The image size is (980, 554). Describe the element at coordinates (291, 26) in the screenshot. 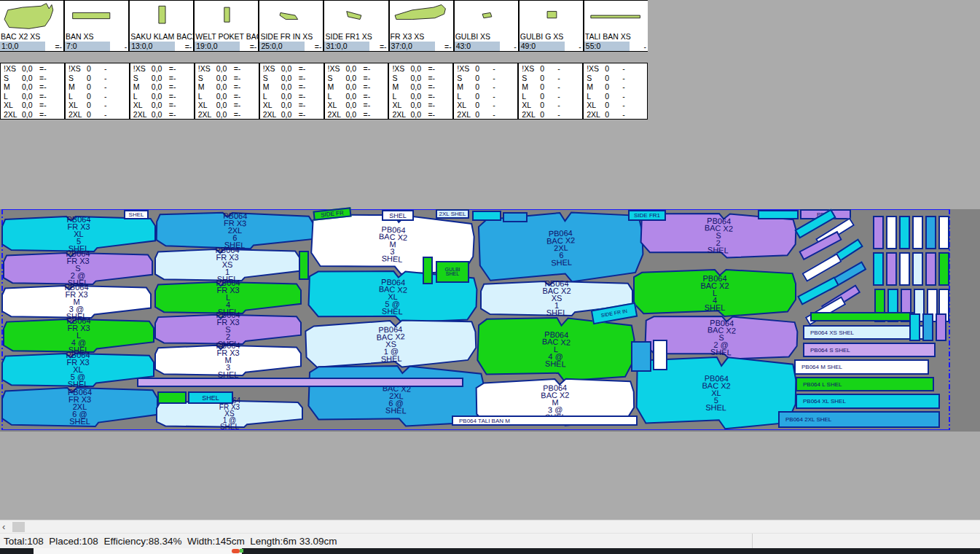

I see `piece-thumbnail-cell: SIDE FR IN XS25:0,0=-` at that location.